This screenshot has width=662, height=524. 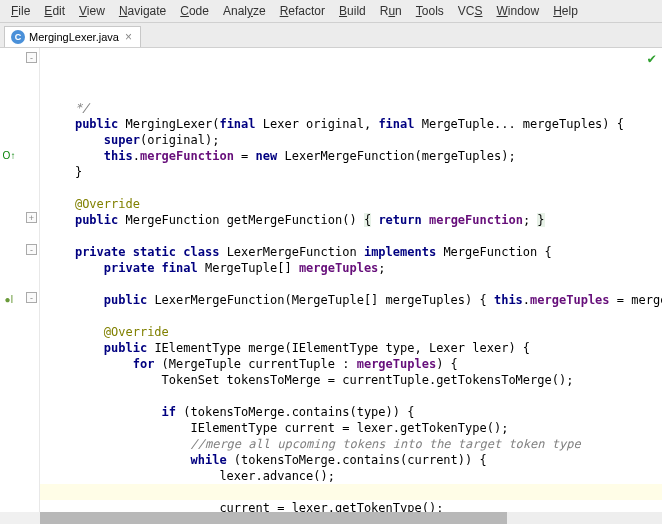 I want to click on code-line: //merge all upcoming tokens into the tar…, so click(x=351, y=444).